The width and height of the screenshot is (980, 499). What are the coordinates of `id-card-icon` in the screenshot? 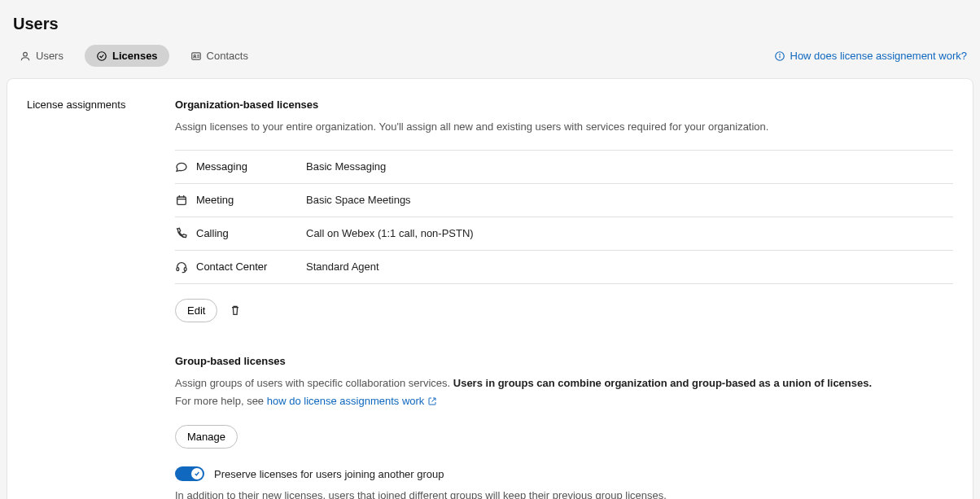 It's located at (196, 56).